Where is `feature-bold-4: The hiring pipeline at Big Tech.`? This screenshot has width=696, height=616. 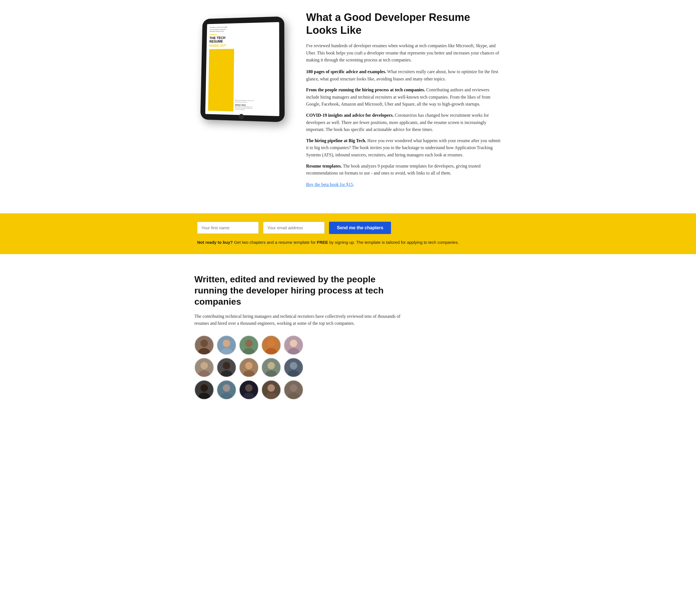 feature-bold-4: The hiring pipeline at Big Tech. is located at coordinates (336, 141).